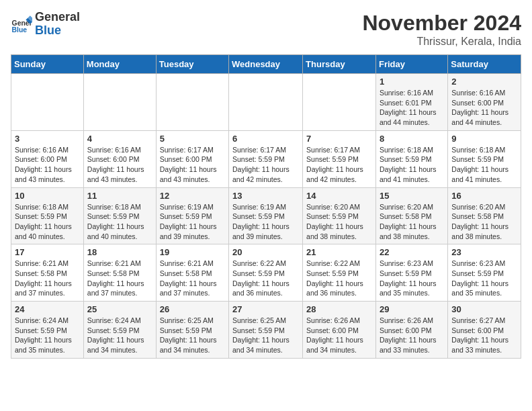  Describe the element at coordinates (339, 196) in the screenshot. I see `day-number: 14` at that location.